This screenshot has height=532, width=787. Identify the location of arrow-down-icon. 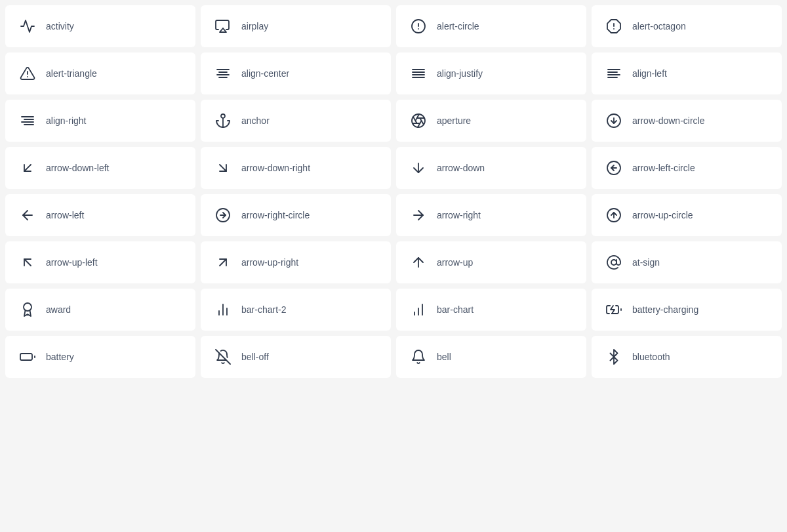
(418, 168).